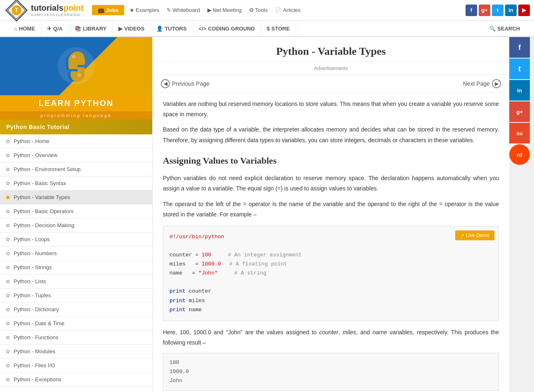 The height and width of the screenshot is (392, 534). Describe the element at coordinates (76, 254) in the screenshot. I see `sidebar-item-numbers: Python - Numbers` at that location.